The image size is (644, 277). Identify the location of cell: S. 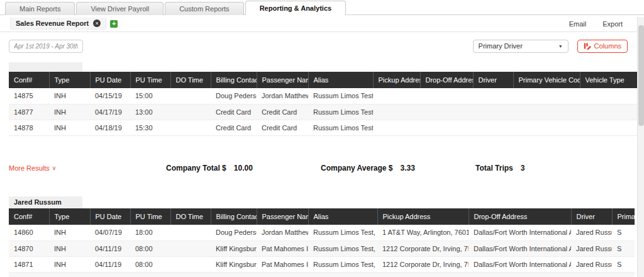
(623, 274).